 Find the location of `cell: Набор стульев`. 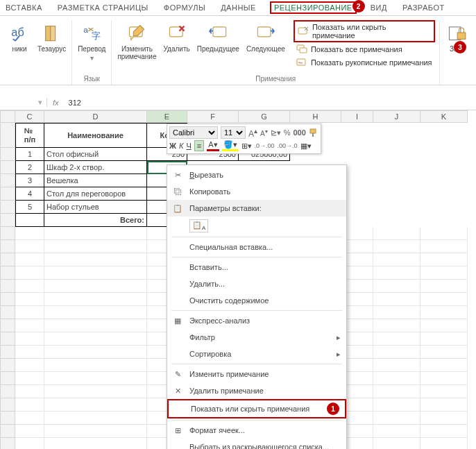

cell: Набор стульев is located at coordinates (96, 207).